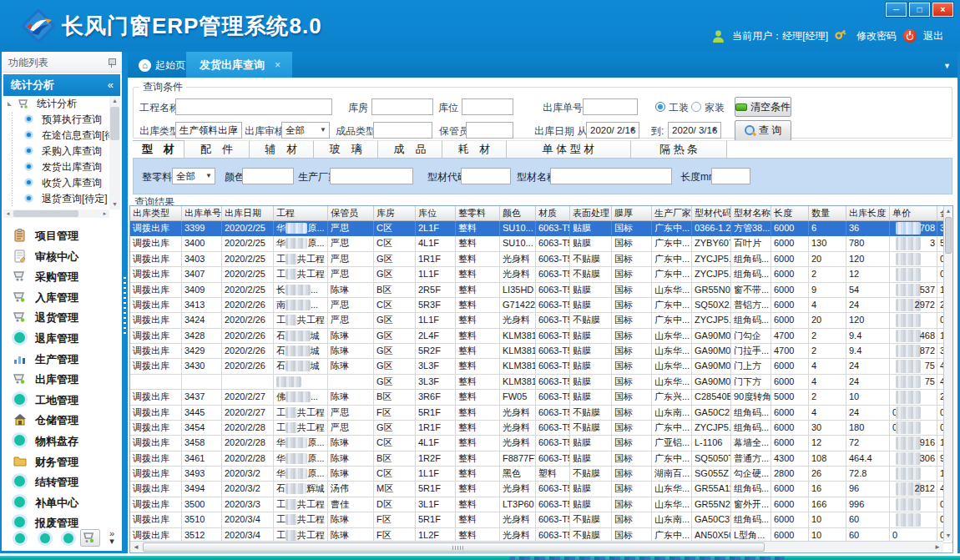 This screenshot has height=560, width=960. What do you see at coordinates (541, 366) in the screenshot?
I see `table-row: 调拨出库34302020/2/26石城陈琳G区3L3F整料KLM38176063…` at bounding box center [541, 366].